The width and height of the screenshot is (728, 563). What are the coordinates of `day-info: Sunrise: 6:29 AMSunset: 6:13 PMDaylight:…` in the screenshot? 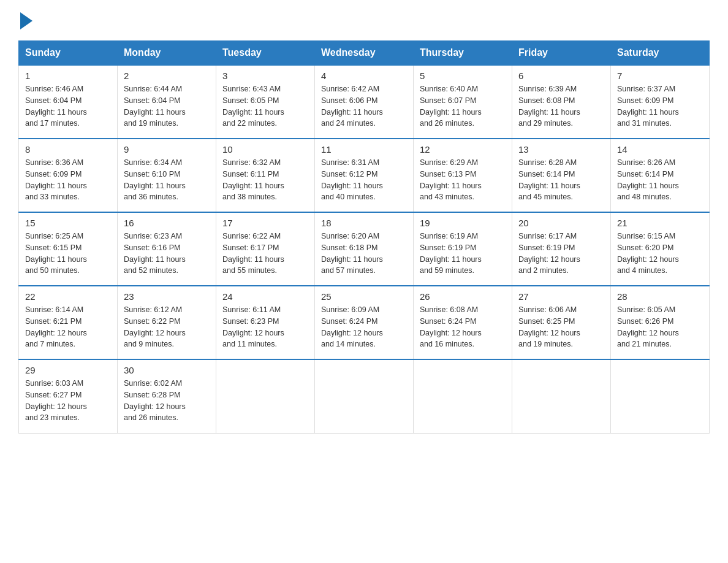 It's located at (451, 180).